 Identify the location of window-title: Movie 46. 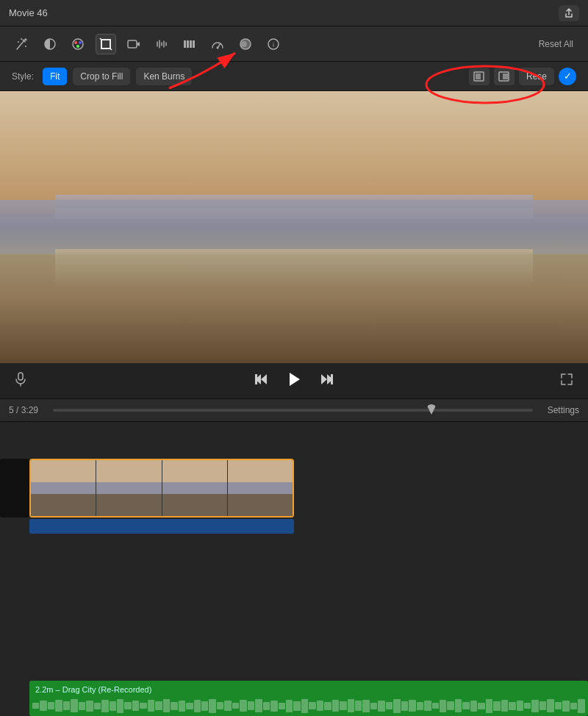
(28, 13).